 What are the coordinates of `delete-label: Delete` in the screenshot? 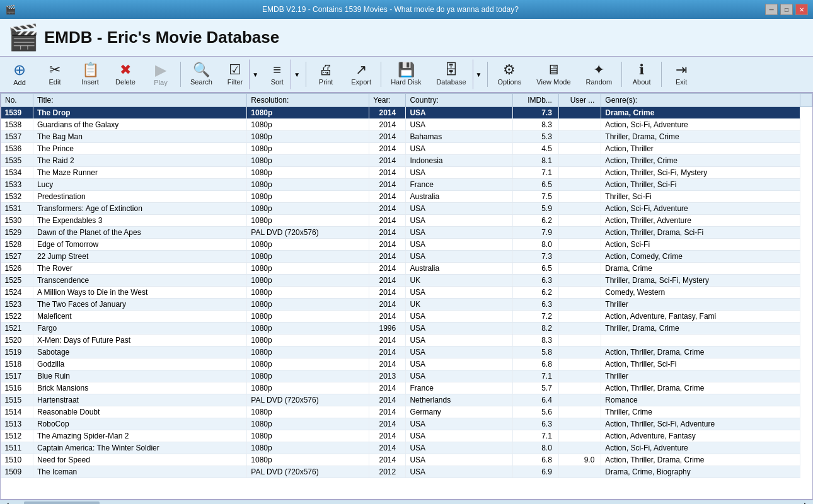 It's located at (125, 82).